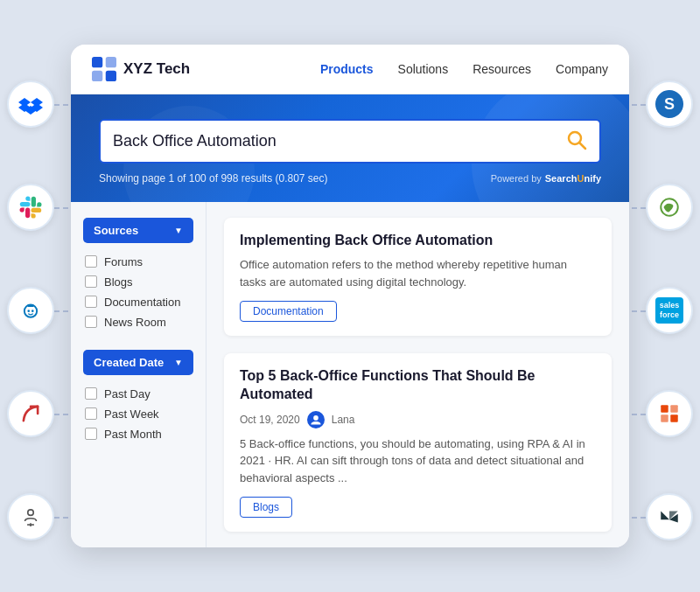  I want to click on filter-past-week: Past Week, so click(138, 414).